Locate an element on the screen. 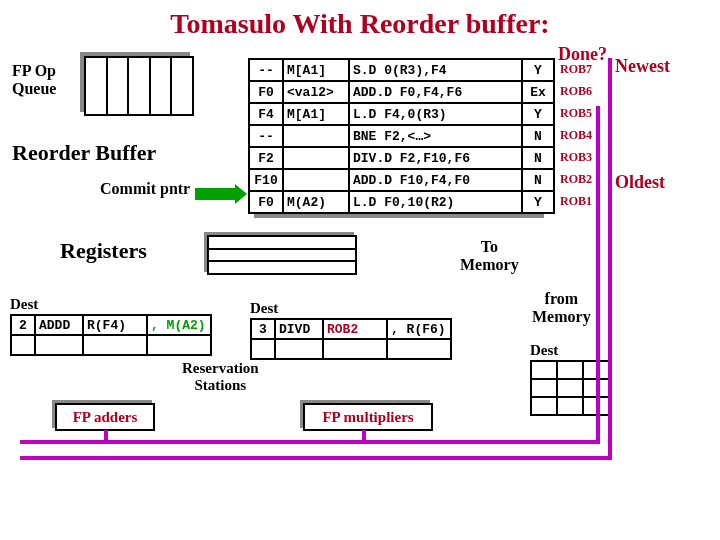 This screenshot has height=540, width=720. fp-op-queue-label: FP OpQueue is located at coordinates (34, 80).